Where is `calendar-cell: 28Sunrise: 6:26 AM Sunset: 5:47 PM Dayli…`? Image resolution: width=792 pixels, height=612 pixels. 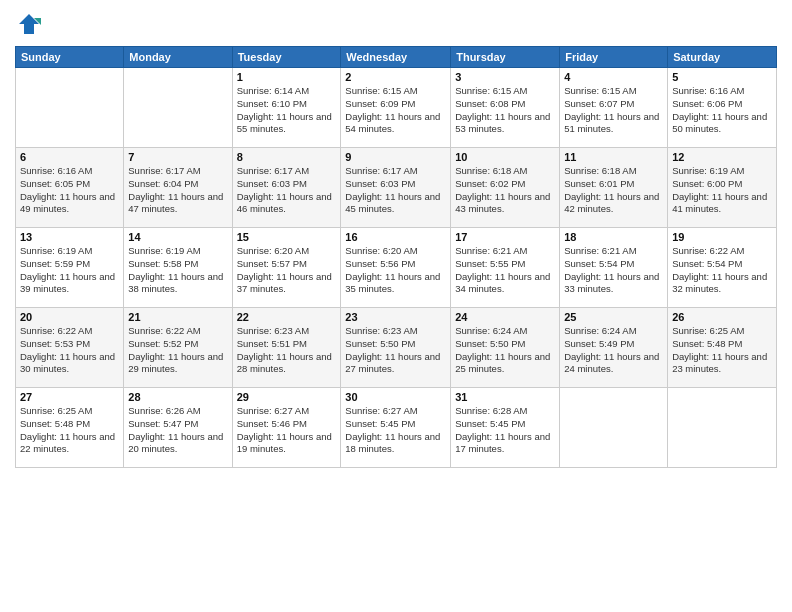 calendar-cell: 28Sunrise: 6:26 AM Sunset: 5:47 PM Dayli… is located at coordinates (178, 428).